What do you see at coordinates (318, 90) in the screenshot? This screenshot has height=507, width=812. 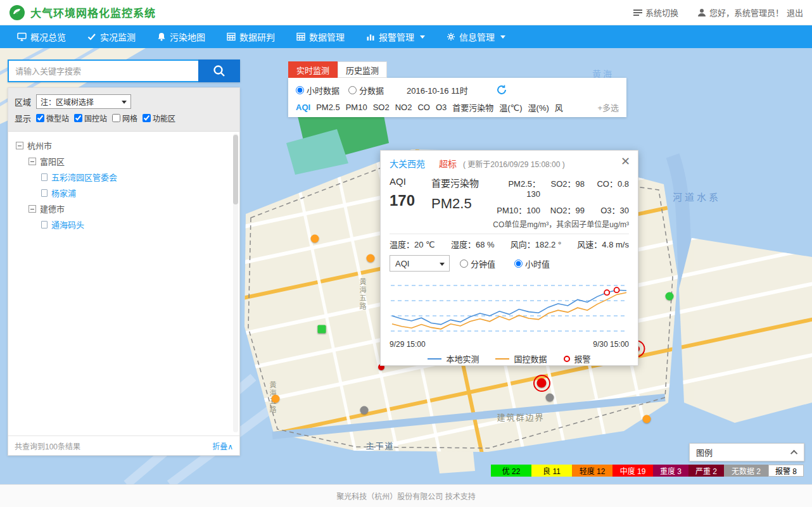 I see `radio-hour-data: 小时数据` at bounding box center [318, 90].